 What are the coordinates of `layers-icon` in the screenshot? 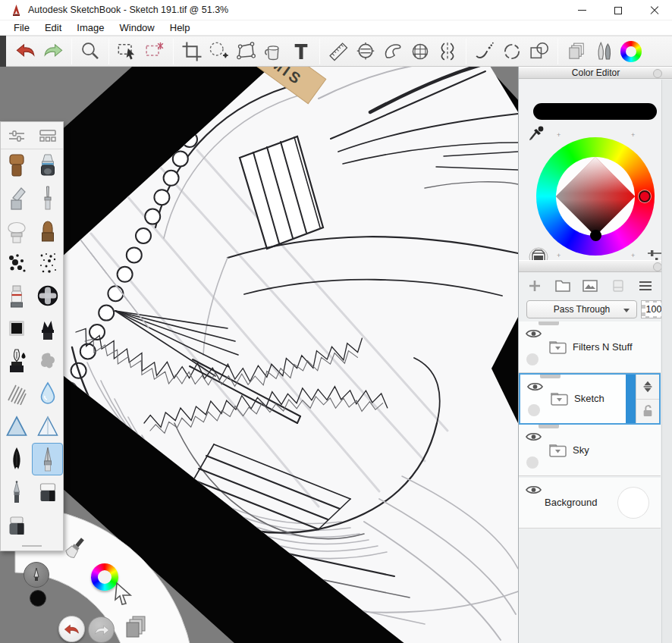 It's located at (136, 626).